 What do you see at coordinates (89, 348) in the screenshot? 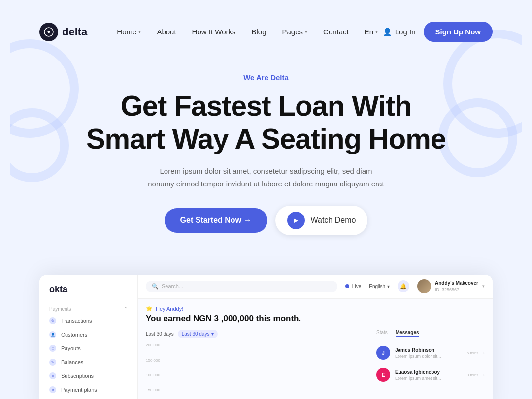
I see `sidebar-item-payouts: □ Payouts` at bounding box center [89, 348].